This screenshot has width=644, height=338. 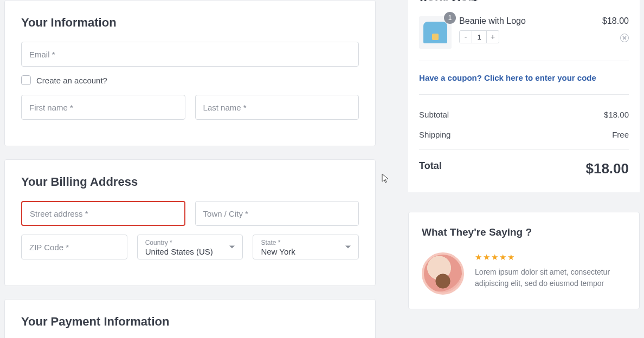 I want to click on country-label: Country *, so click(x=190, y=243).